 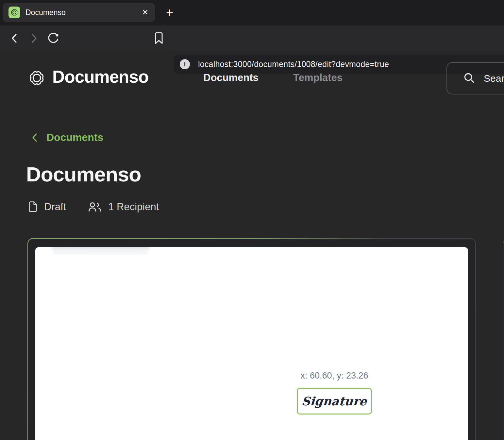 What do you see at coordinates (84, 174) in the screenshot?
I see `page-title: Documenso` at bounding box center [84, 174].